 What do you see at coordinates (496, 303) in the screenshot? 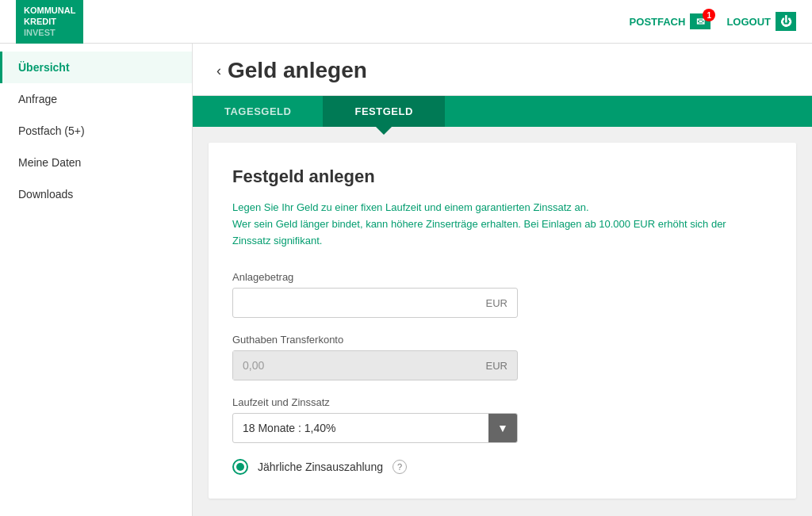
I see `anlagebetrag-currency: EUR` at bounding box center [496, 303].